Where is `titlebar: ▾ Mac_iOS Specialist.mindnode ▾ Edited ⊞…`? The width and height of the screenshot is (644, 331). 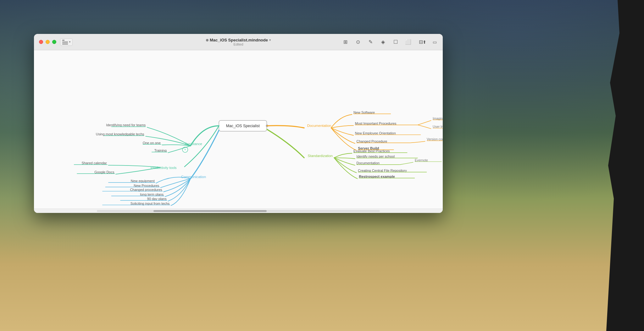 titlebar: ▾ Mac_iOS Specialist.mindnode ▾ Edited ⊞… is located at coordinates (238, 42).